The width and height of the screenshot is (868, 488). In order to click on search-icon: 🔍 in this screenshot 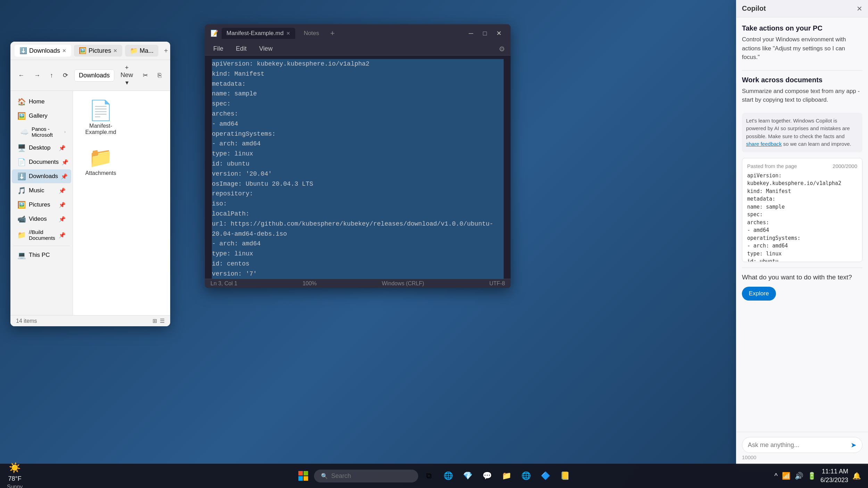, I will do `click(324, 476)`.